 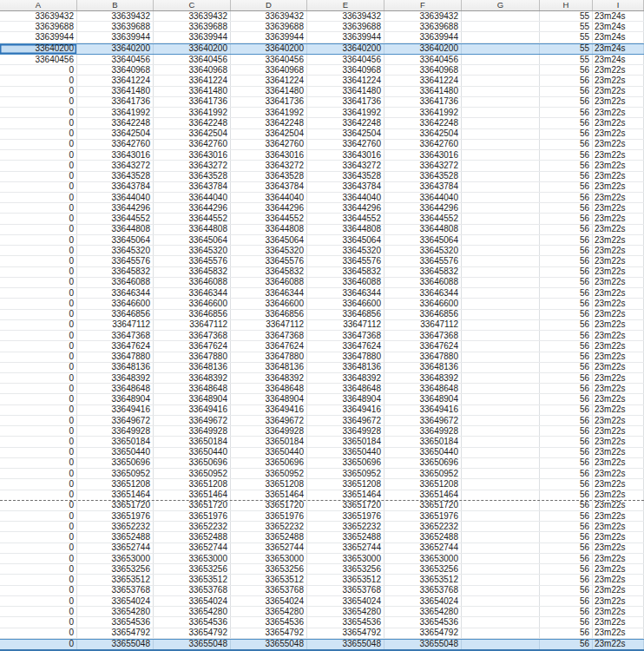 I want to click on column-header-C: C, so click(x=193, y=5).